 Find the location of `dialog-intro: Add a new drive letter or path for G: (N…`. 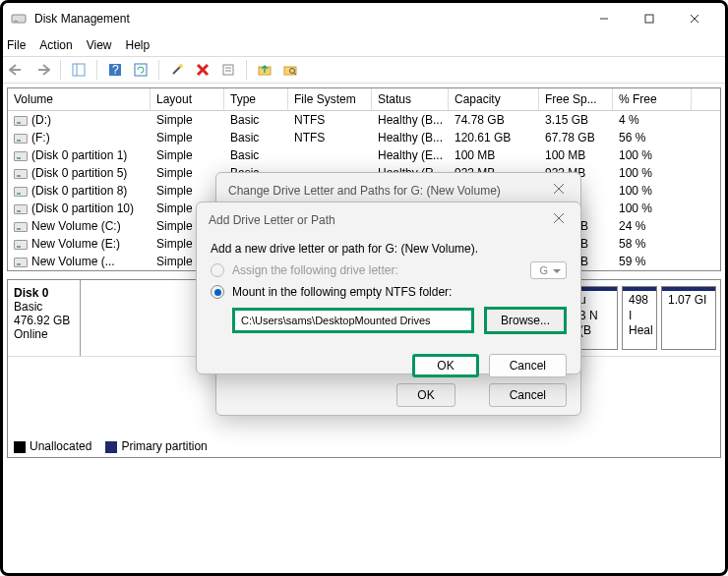

dialog-intro: Add a new drive letter or path for G: (N… is located at coordinates (389, 249).